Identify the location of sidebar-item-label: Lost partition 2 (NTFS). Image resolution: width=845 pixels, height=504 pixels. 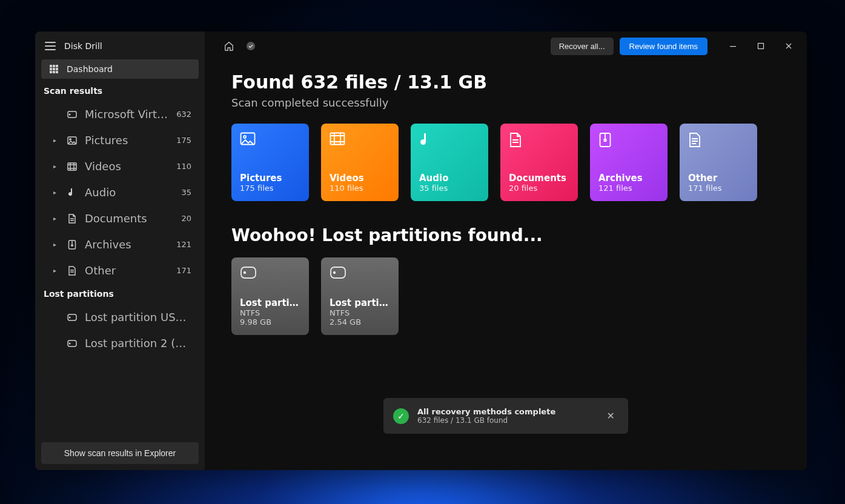
(138, 343).